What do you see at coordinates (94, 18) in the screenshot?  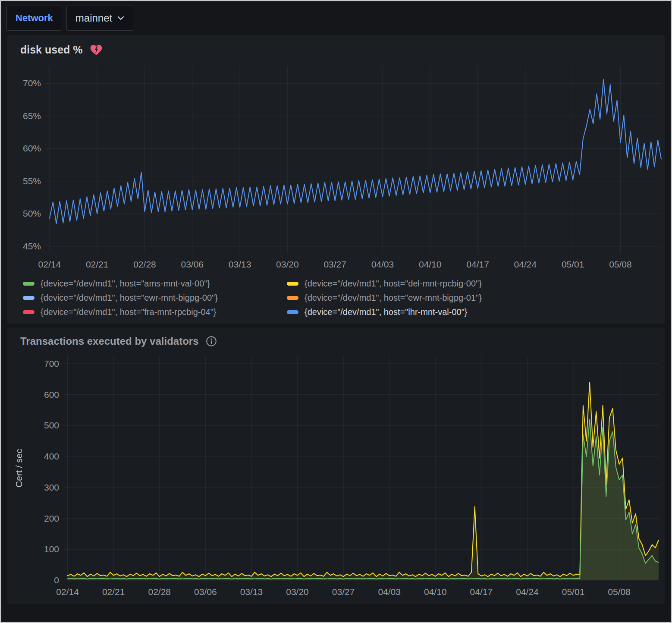 I see `network-variable-value: mainnet` at bounding box center [94, 18].